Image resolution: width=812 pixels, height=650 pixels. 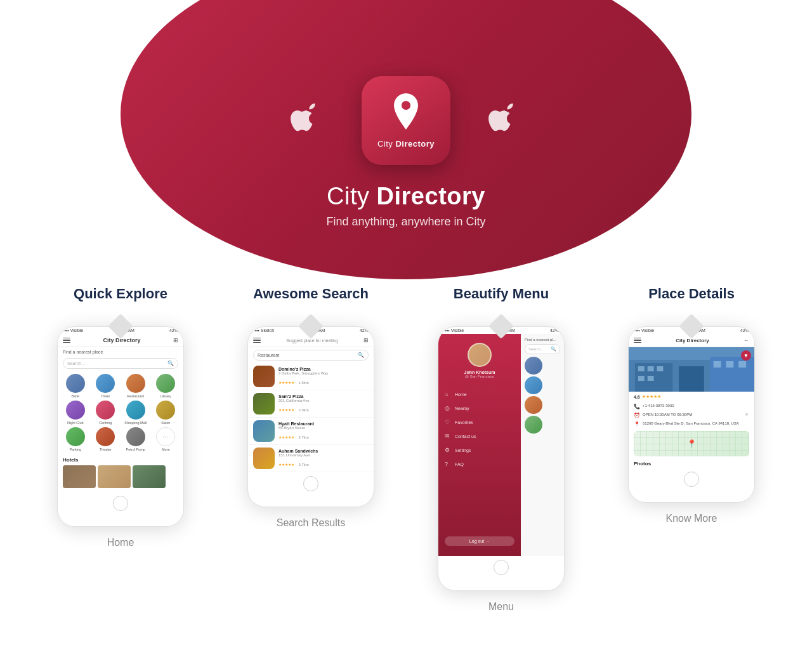 I want to click on home-find-text: Find a nearest place, so click(x=121, y=352).